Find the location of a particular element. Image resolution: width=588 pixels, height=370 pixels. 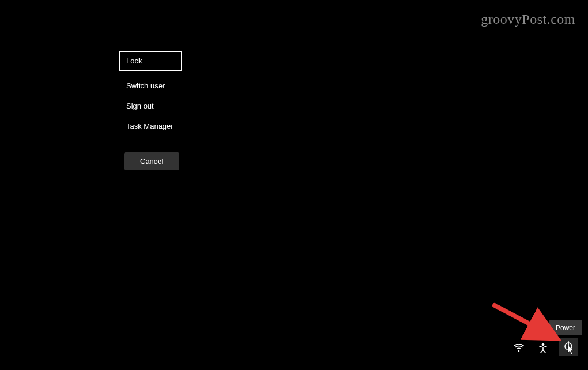

watermark-text: groovyPost.com is located at coordinates (528, 20).